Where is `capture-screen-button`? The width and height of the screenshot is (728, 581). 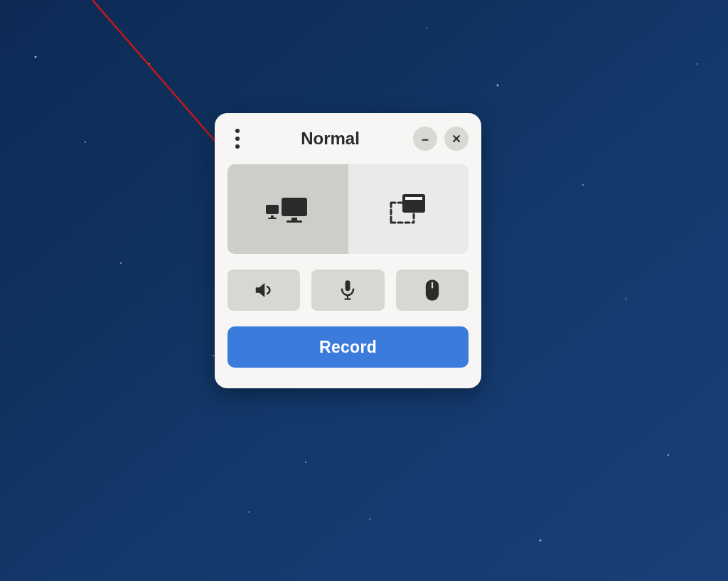
capture-screen-button is located at coordinates (288, 209).